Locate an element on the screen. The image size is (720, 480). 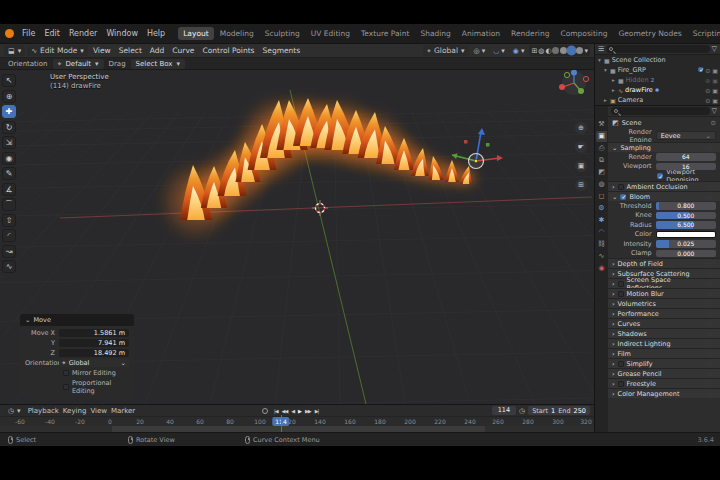
tab-uv-editing: UV Editing is located at coordinates (330, 34).